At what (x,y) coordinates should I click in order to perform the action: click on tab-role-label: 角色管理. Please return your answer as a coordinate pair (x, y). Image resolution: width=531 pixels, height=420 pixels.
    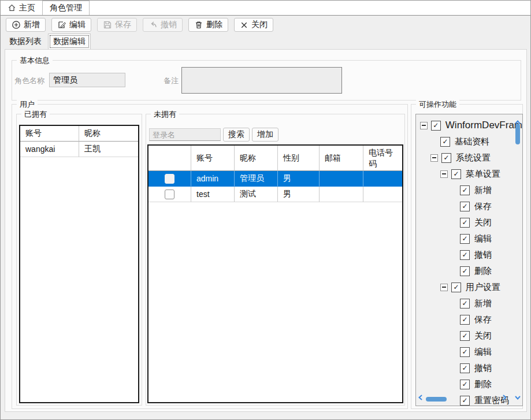
    Looking at the image, I should click on (66, 8).